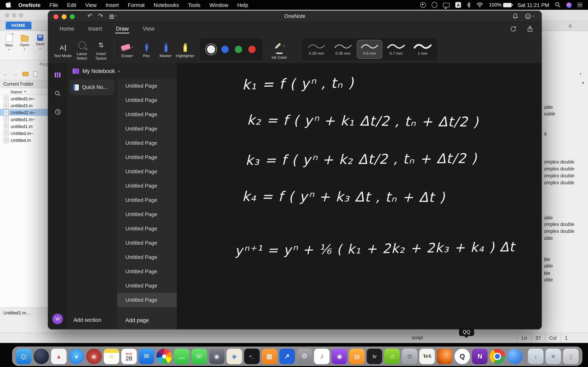 This screenshot has width=588, height=367. Describe the element at coordinates (72, 17) in the screenshot. I see `zoom-button` at that location.